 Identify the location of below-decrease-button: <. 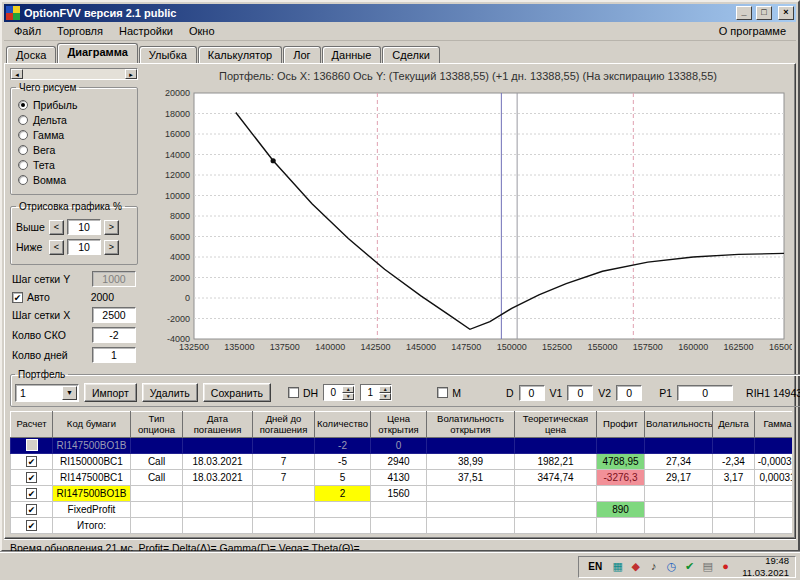
(56, 248).